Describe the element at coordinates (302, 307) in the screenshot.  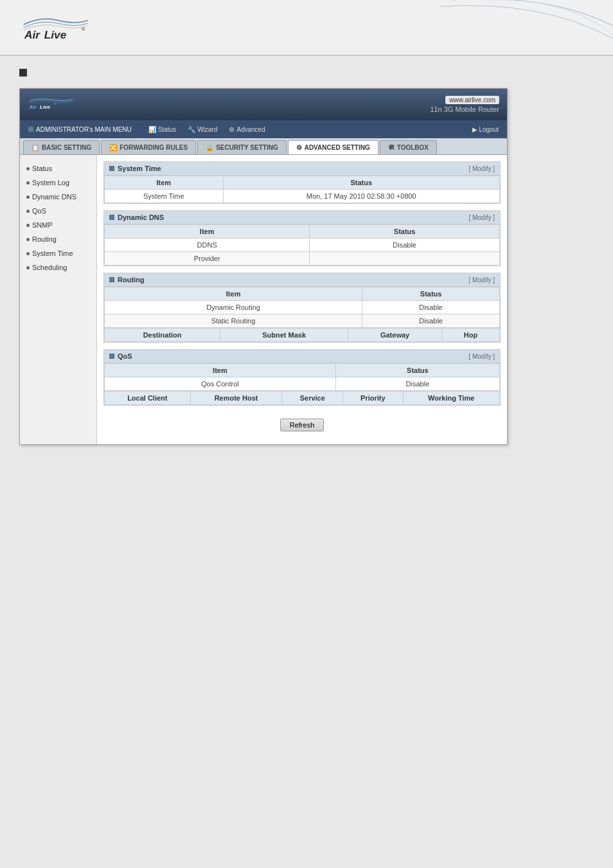
I see `routing-table-main: Item Status Dynamic Routing Disable Stat…` at that location.